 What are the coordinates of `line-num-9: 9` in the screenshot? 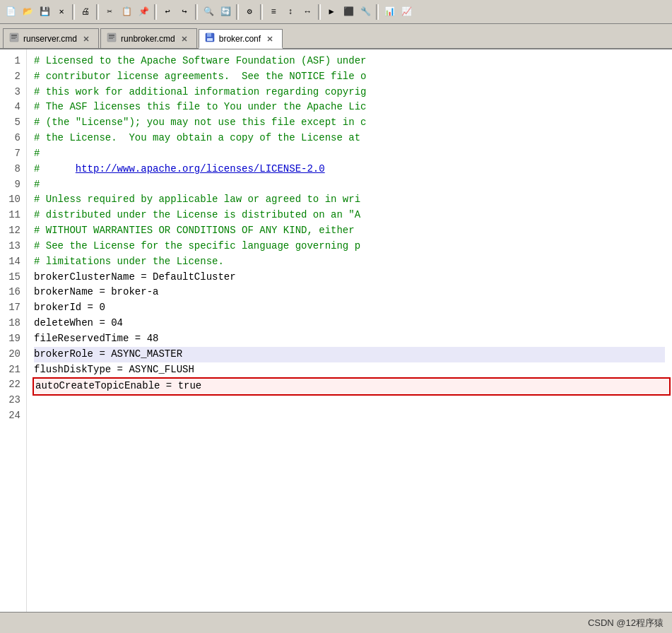 It's located at (13, 185).